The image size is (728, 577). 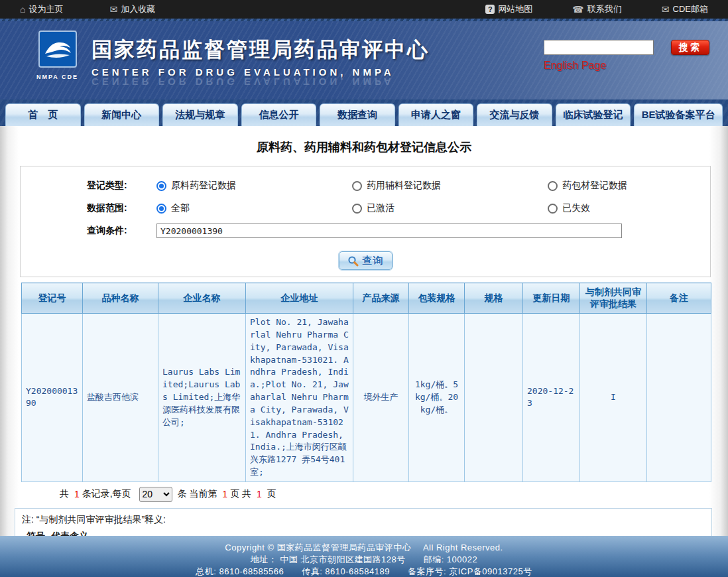 What do you see at coordinates (593, 115) in the screenshot?
I see `tab-clinical-trial-registration: 临床试验登记` at bounding box center [593, 115].